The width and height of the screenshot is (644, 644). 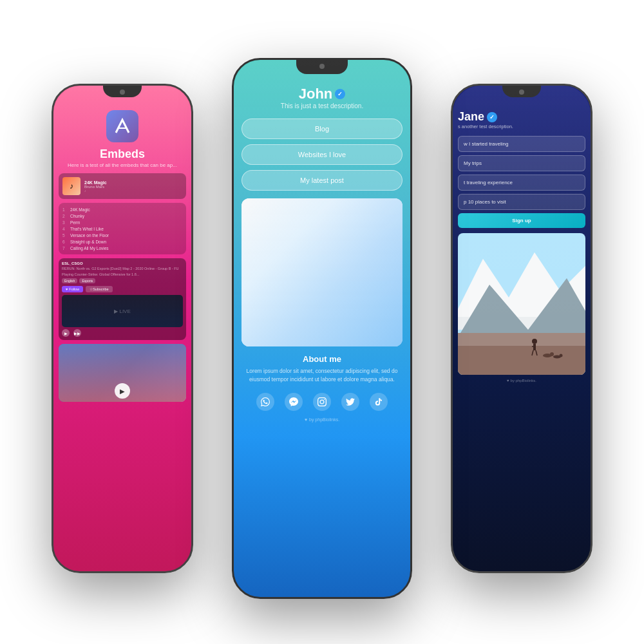 What do you see at coordinates (122, 289) in the screenshot?
I see `twitch-buttons: ♥Follow ☆Subscribe` at bounding box center [122, 289].